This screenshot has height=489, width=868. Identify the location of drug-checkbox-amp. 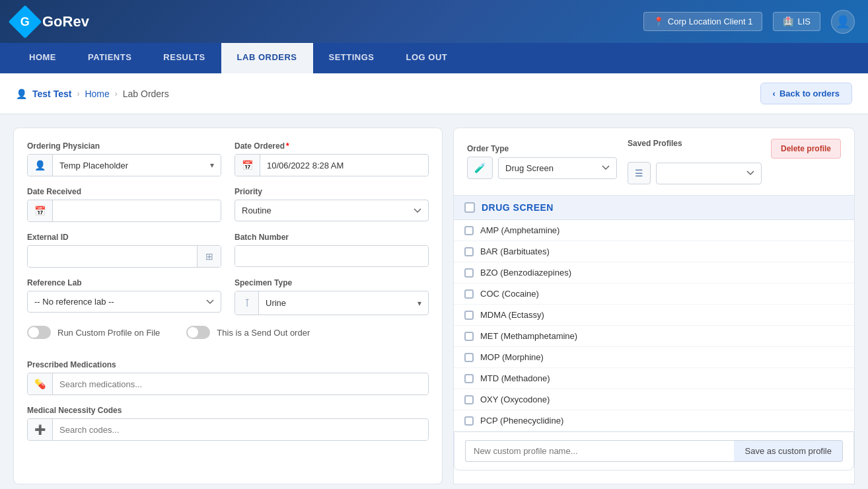
(469, 231).